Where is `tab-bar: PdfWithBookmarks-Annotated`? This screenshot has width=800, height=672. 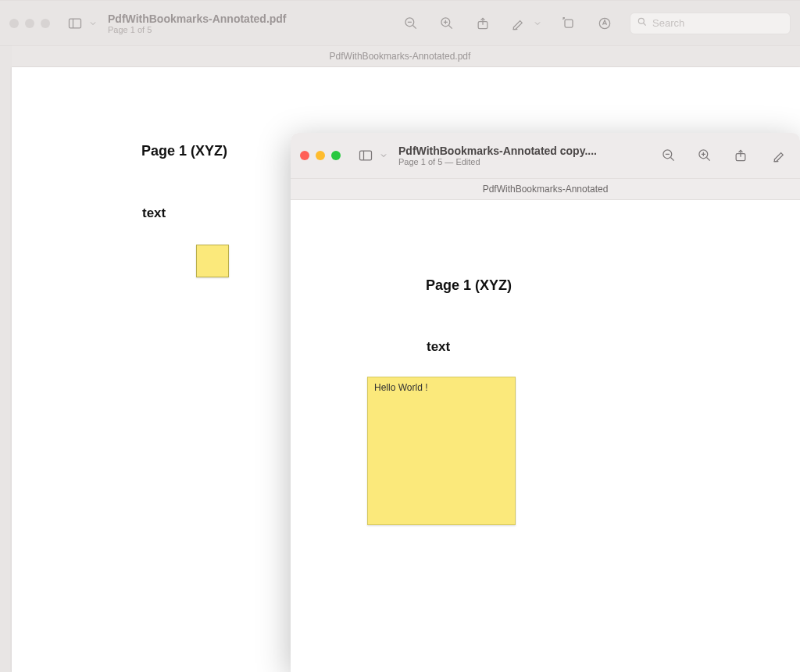
tab-bar: PdfWithBookmarks-Annotated is located at coordinates (545, 189).